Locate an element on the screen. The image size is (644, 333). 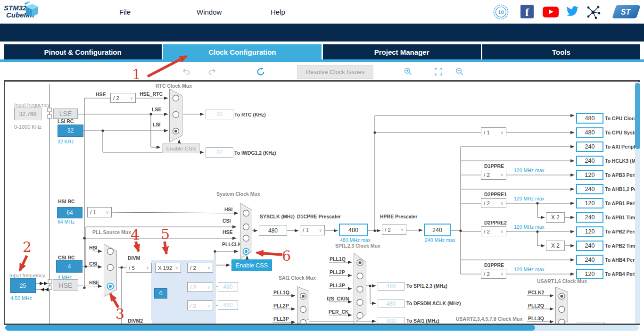
tab-pinout-configuration: Pinout & Configuration is located at coordinates (83, 52).